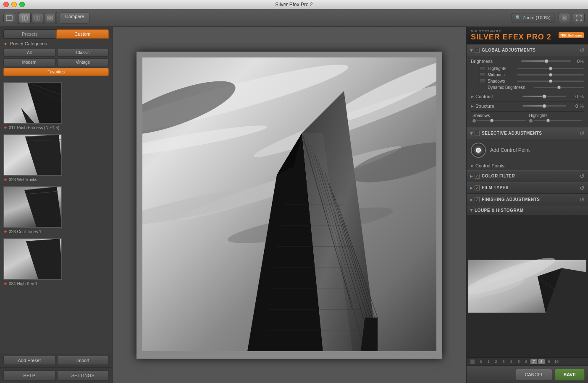  I want to click on highlights-thumb, so click(550, 69).